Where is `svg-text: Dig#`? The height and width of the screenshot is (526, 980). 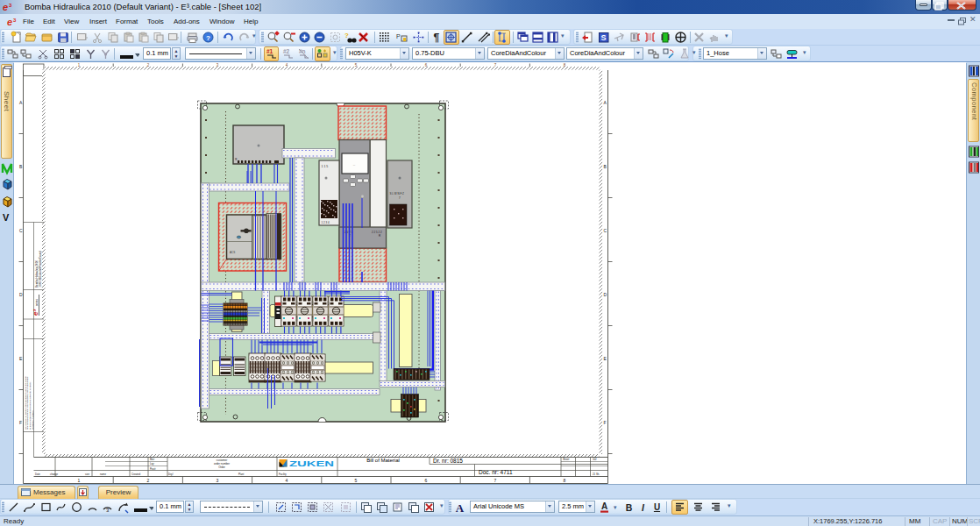 svg-text: Dig# is located at coordinates (171, 474).